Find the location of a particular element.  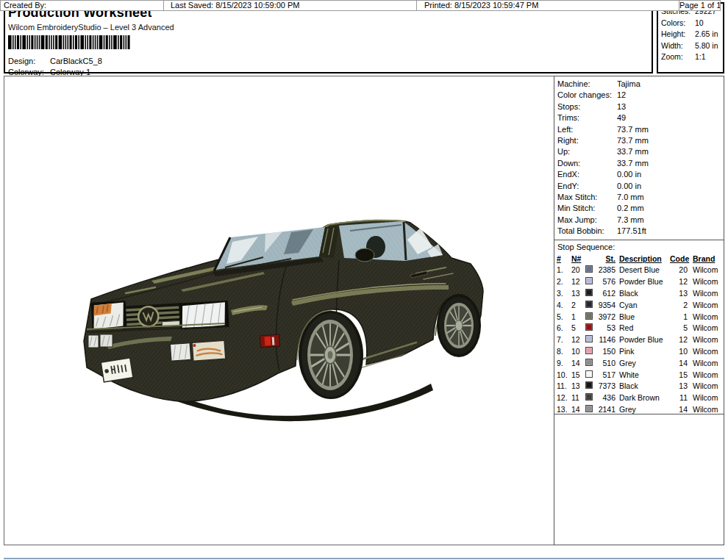

machine-row: Right:73.7 mm is located at coordinates (640, 141).